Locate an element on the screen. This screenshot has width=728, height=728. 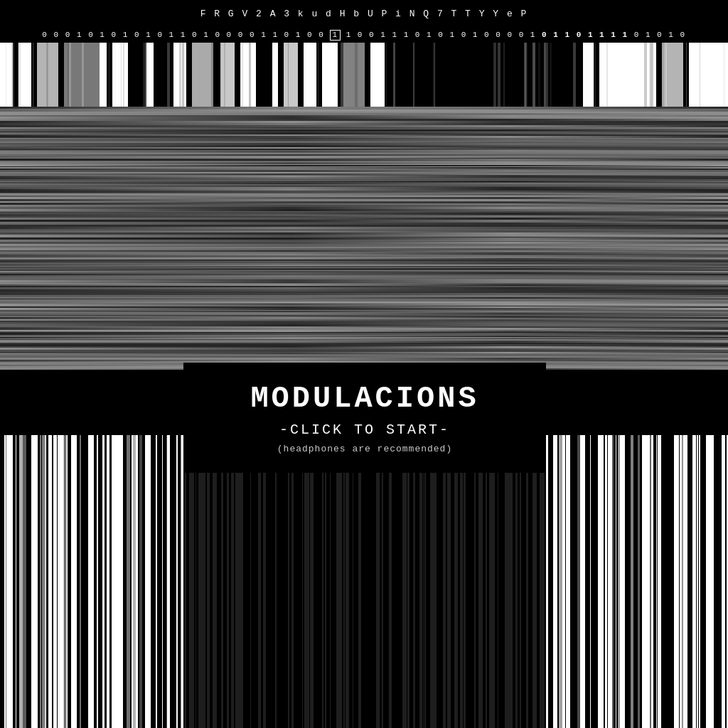
header-chars: F R G V 2 A 3 k u d H b U P i N Q 7 T T … is located at coordinates (364, 14).